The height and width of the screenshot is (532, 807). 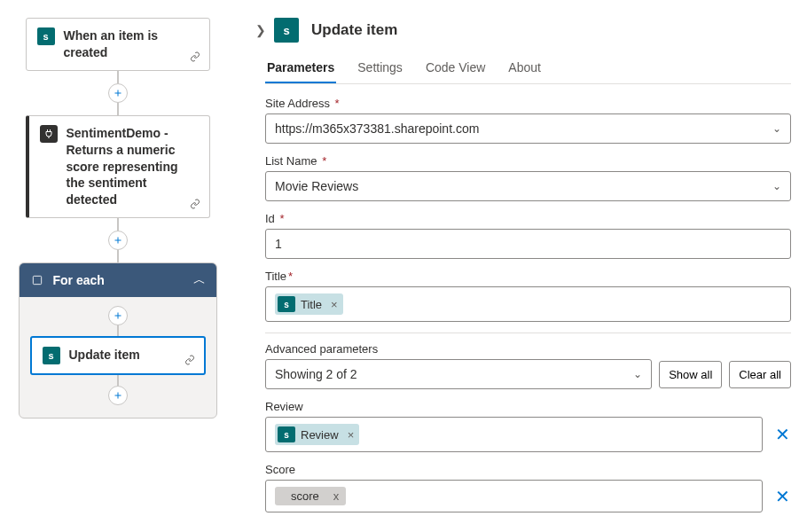 What do you see at coordinates (514, 434) in the screenshot?
I see `review-input: s Review ×` at bounding box center [514, 434].